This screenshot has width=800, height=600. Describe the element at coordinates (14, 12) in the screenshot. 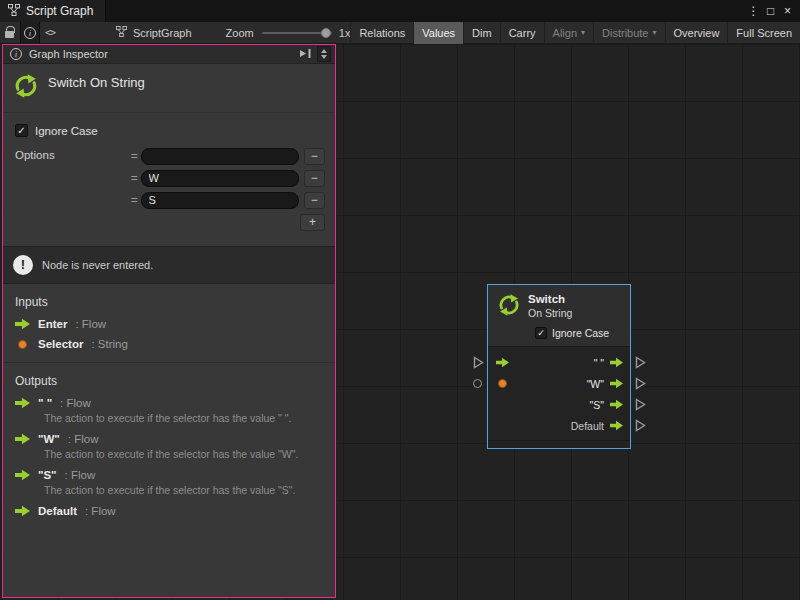

I see `script-graph-icon` at that location.